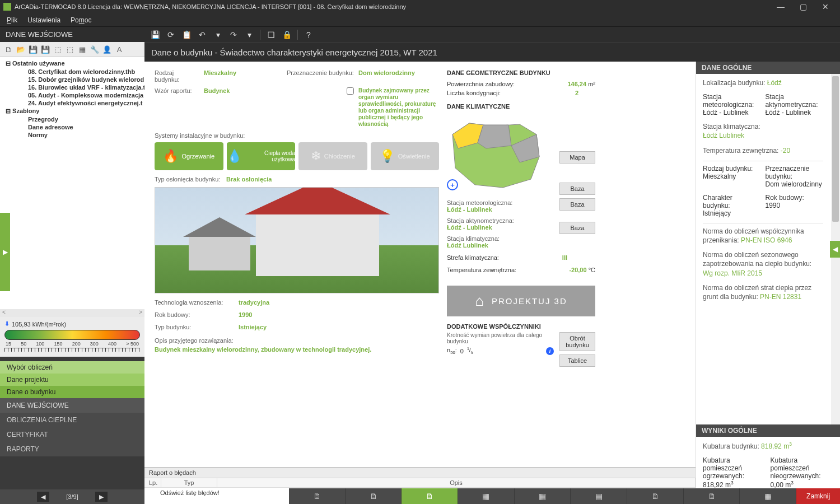  What do you see at coordinates (107, 49) in the screenshot?
I see `person-icon: 👤` at bounding box center [107, 49].